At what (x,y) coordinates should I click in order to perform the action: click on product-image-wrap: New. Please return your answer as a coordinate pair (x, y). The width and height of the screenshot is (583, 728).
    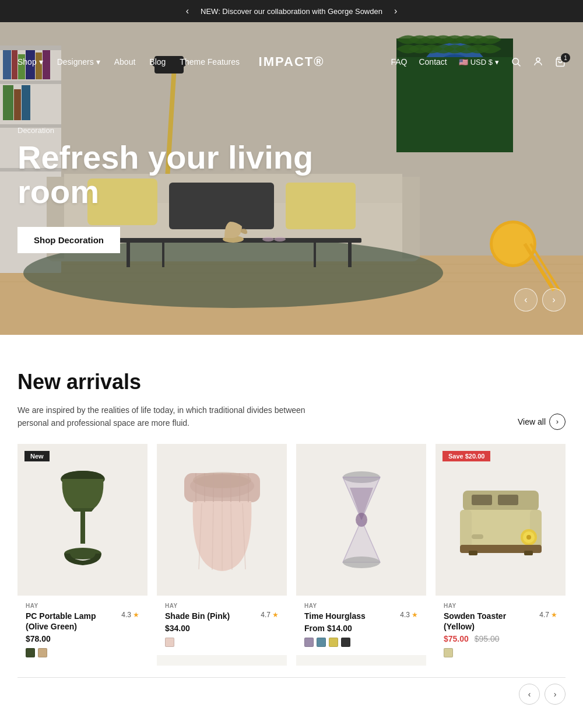
    Looking at the image, I should click on (83, 520).